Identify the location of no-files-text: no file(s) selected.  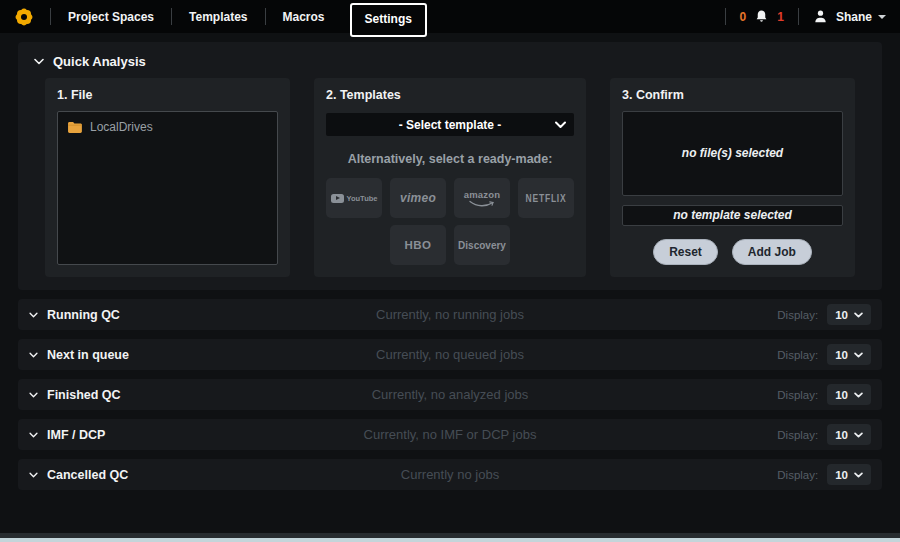
(732, 153).